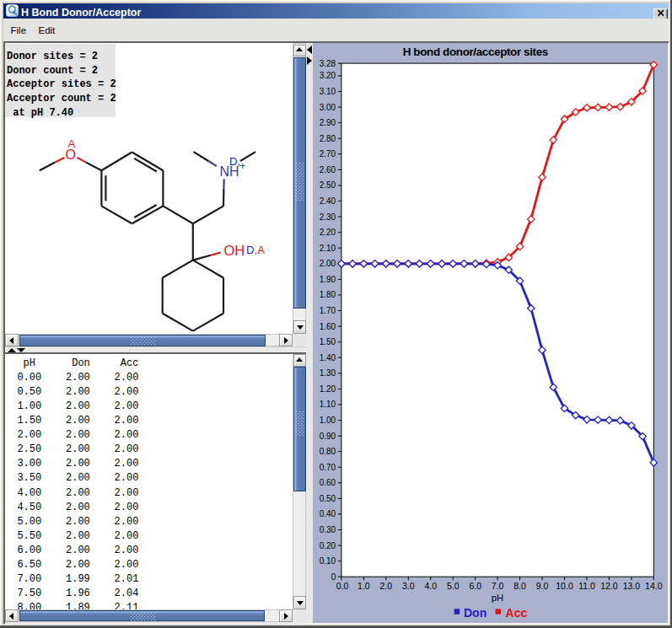  Describe the element at coordinates (234, 250) in the screenshot. I see `svg-text: OH` at that location.